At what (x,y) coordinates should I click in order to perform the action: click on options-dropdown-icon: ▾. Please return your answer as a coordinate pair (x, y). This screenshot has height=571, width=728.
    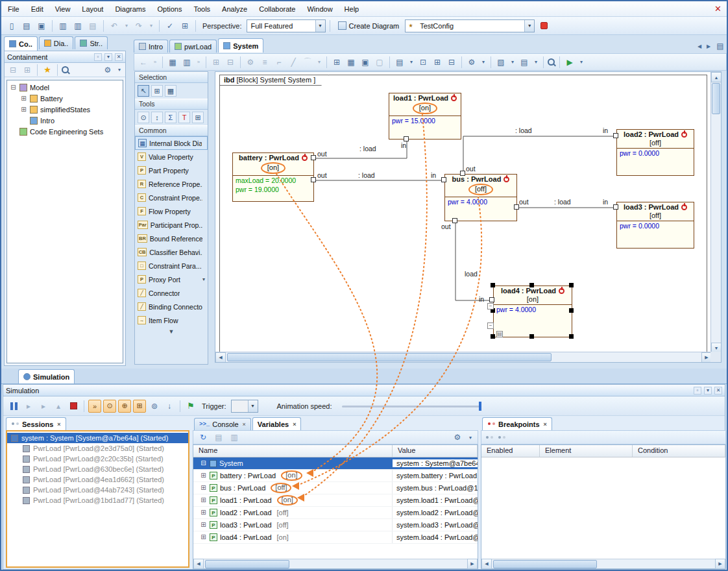
    Looking at the image, I should click on (483, 62).